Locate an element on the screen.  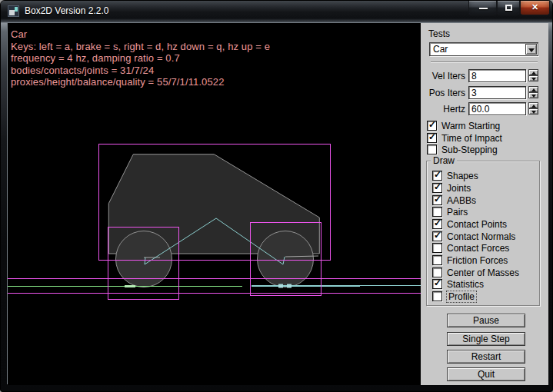
checkbox-label: AABBs is located at coordinates (461, 201).